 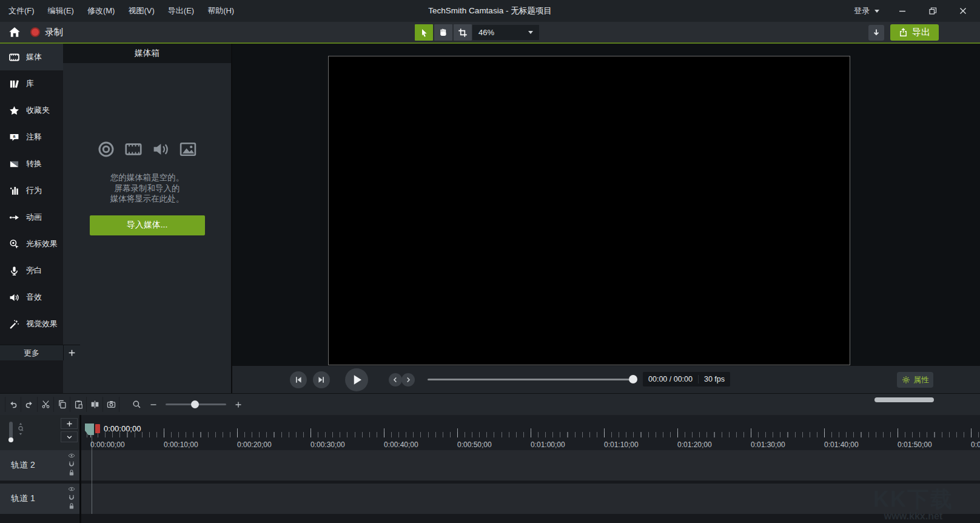 What do you see at coordinates (32, 244) in the screenshot?
I see `sidebar-item-cursor-effects: 光标效果` at bounding box center [32, 244].